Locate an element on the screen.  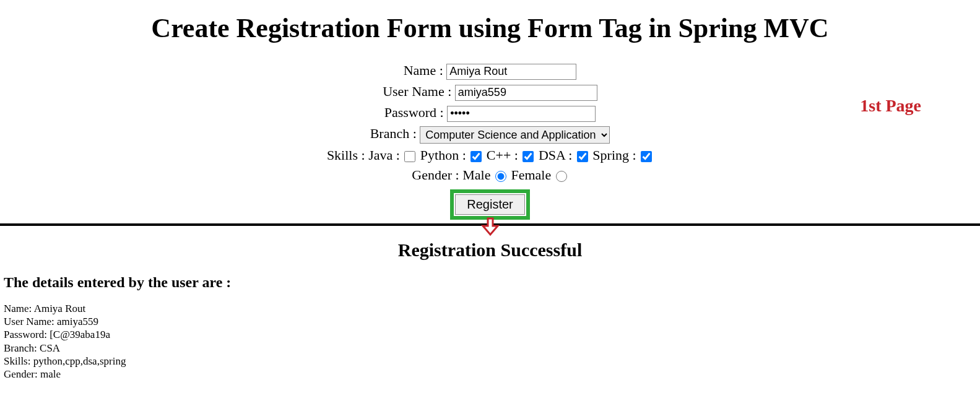
gender-male-label: Male is located at coordinates (477, 175).